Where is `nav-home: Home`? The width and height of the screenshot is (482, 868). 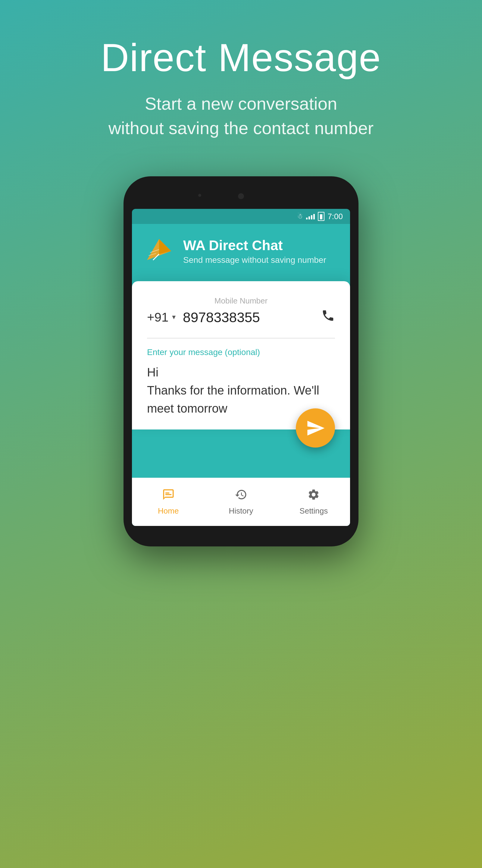 nav-home: Home is located at coordinates (168, 502).